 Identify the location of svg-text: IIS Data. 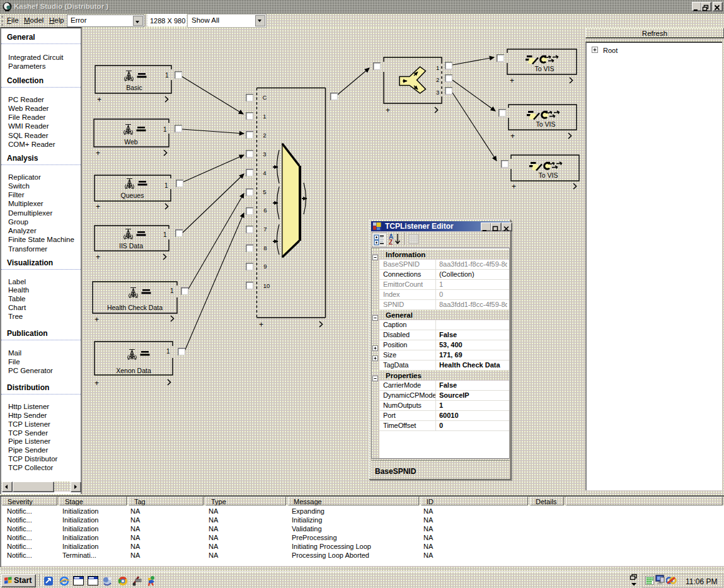
(131, 246).